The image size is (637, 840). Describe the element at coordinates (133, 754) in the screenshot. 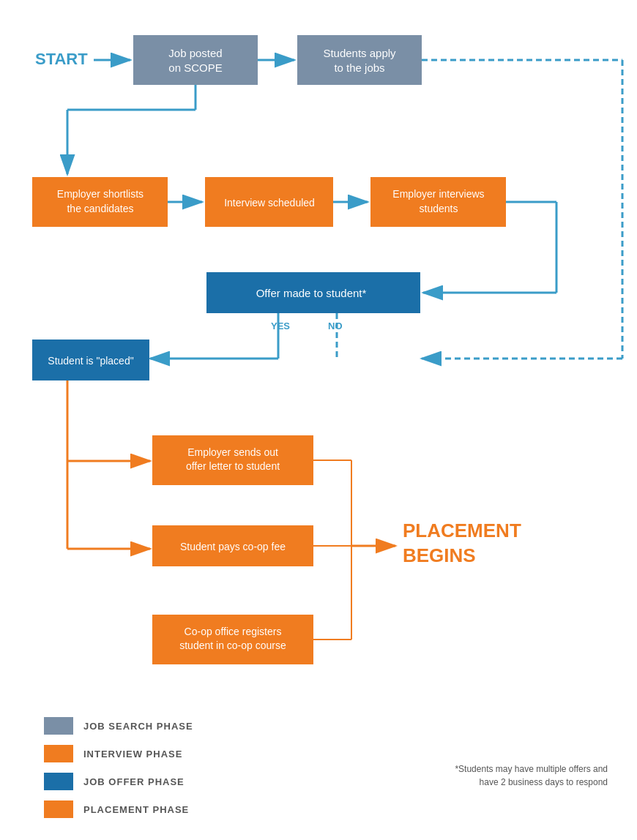

I see `legend-label-interview: INTERVIEW PHASE` at that location.